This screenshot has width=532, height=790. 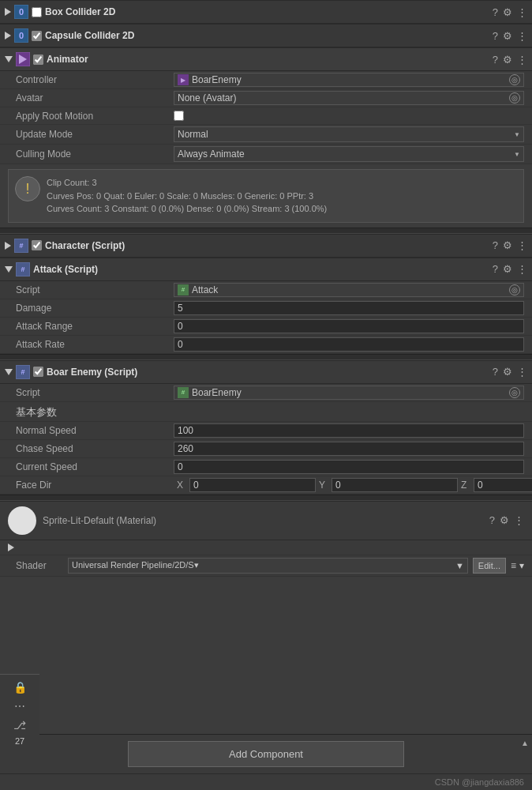 What do you see at coordinates (349, 308) in the screenshot?
I see `damage-input` at bounding box center [349, 308].